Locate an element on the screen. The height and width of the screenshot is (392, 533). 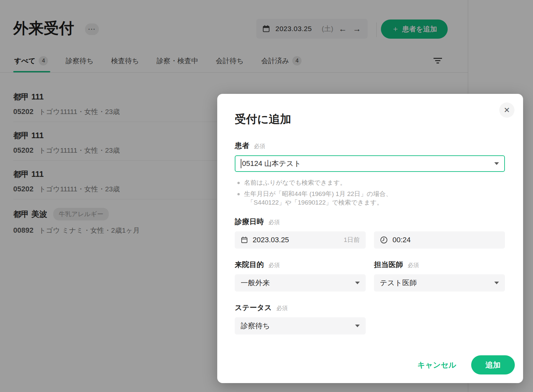
submit-add-button: 追加 is located at coordinates (493, 365).